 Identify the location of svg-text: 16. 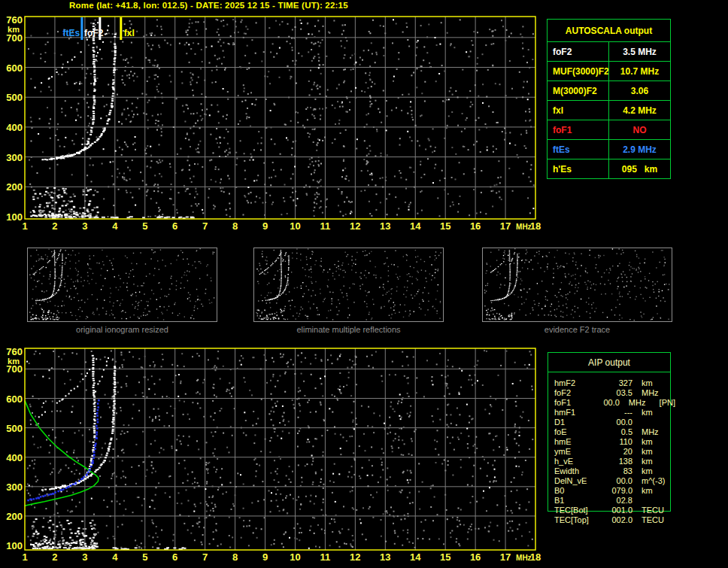
(475, 557).